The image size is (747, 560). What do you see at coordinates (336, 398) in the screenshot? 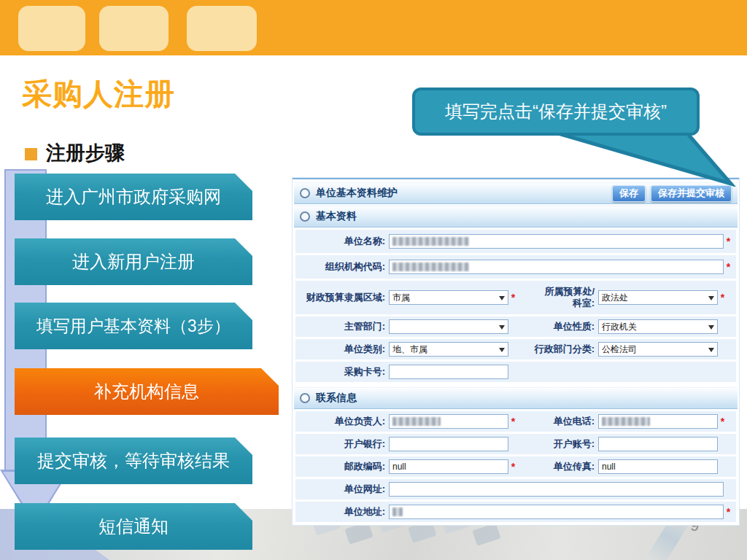
I see `contact-section-title: 联系信息` at bounding box center [336, 398].